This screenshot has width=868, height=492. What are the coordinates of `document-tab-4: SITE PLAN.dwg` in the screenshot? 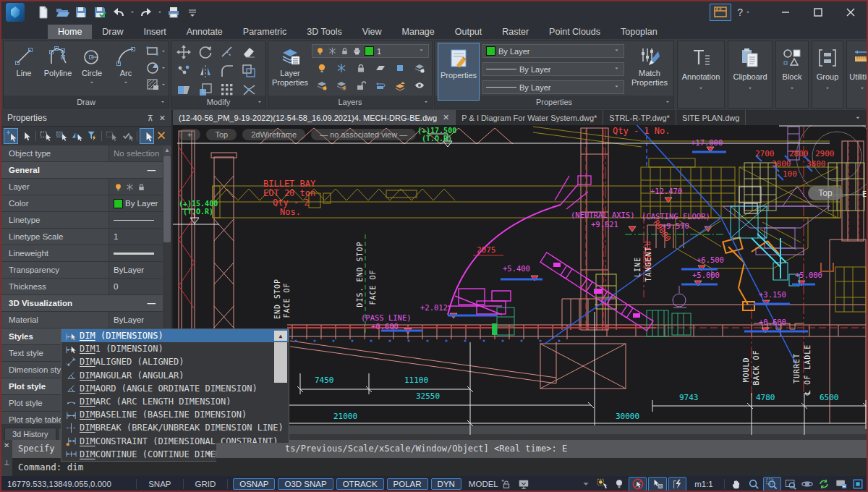 It's located at (711, 117).